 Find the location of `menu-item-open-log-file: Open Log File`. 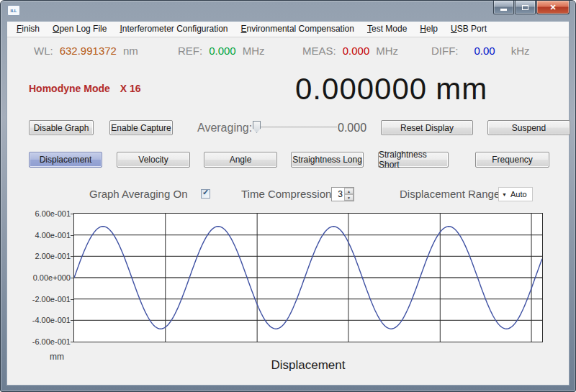

menu-item-open-log-file: Open Log File is located at coordinates (79, 29).